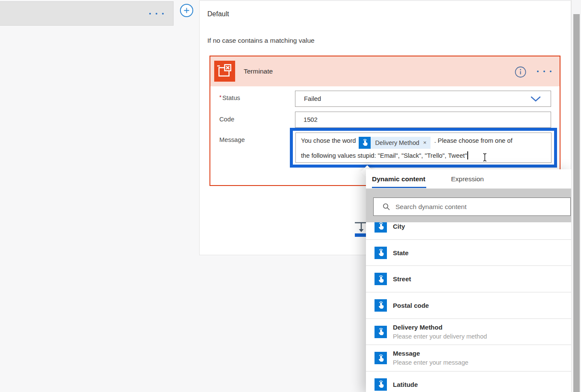 The image size is (581, 392). What do you see at coordinates (156, 14) in the screenshot?
I see `more-options-icon` at bounding box center [156, 14].